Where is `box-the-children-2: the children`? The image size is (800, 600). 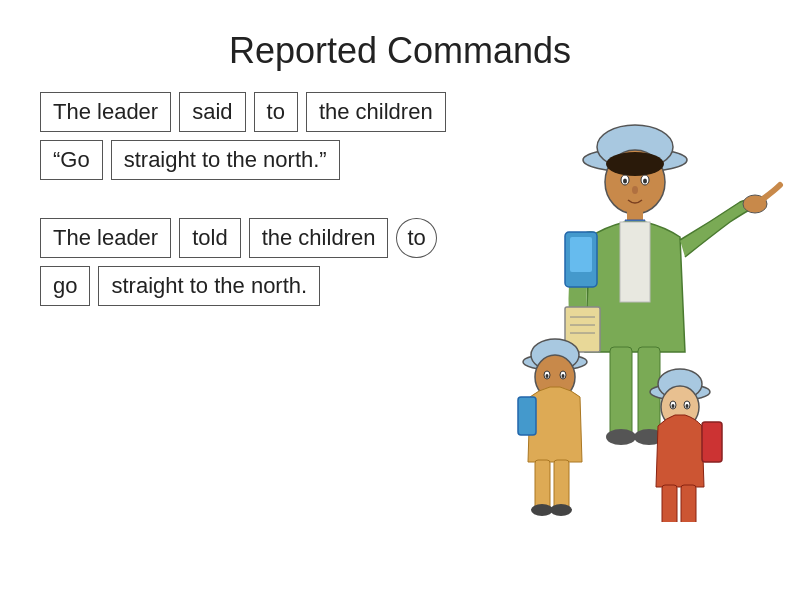
box-the-children-2: the children is located at coordinates (319, 238).